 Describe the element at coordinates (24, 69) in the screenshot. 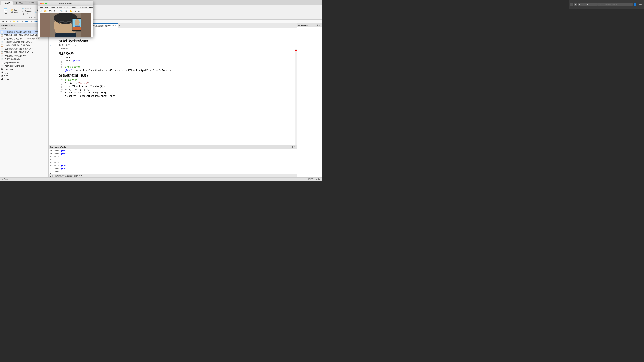

I see `list-item: 🎬 test3.mp4` at that location.